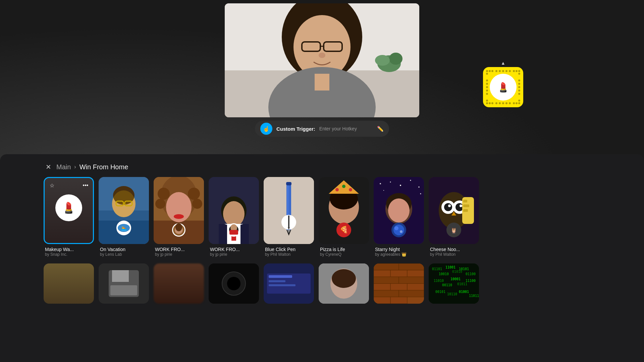 The image size is (644, 362). Describe the element at coordinates (289, 210) in the screenshot. I see `pen-preview` at that location.